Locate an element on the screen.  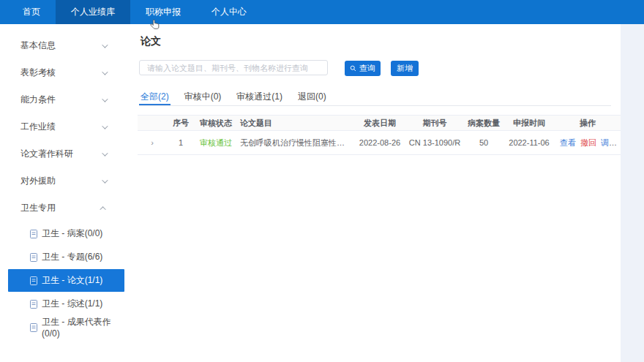
cell-journal-no: CN 13-1090/R is located at coordinates (435, 143).